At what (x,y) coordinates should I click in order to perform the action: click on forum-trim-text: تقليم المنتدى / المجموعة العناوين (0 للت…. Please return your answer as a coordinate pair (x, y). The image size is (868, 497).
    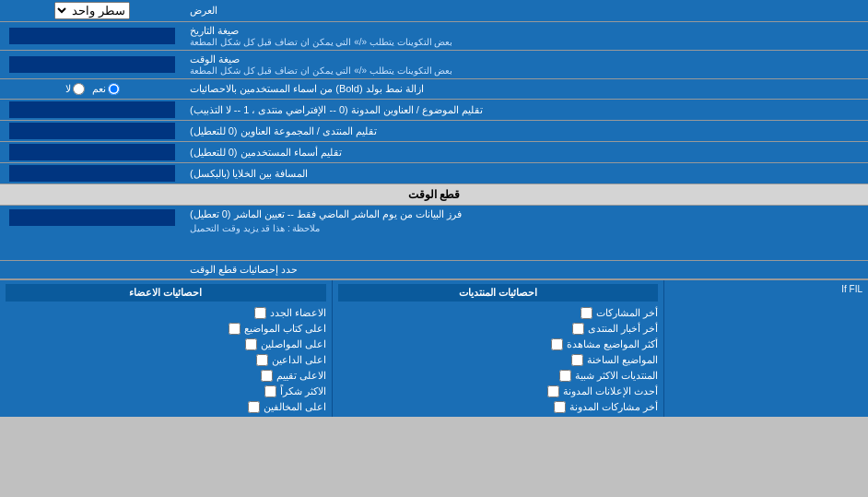
    Looking at the image, I should click on (284, 131).